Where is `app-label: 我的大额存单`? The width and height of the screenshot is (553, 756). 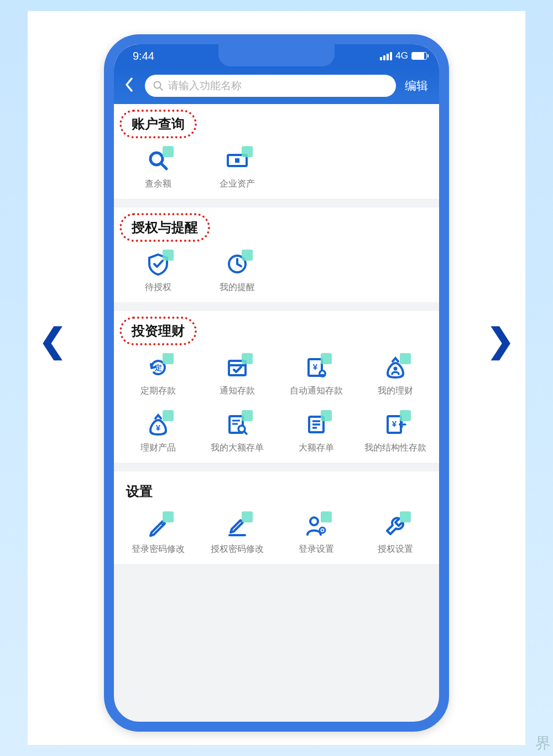 app-label: 我的大额存单 is located at coordinates (237, 448).